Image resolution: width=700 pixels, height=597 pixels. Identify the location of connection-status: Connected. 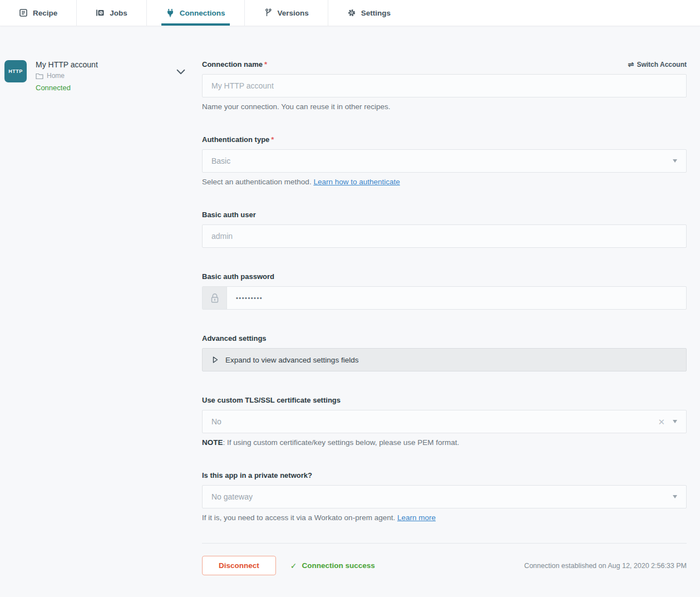
(67, 88).